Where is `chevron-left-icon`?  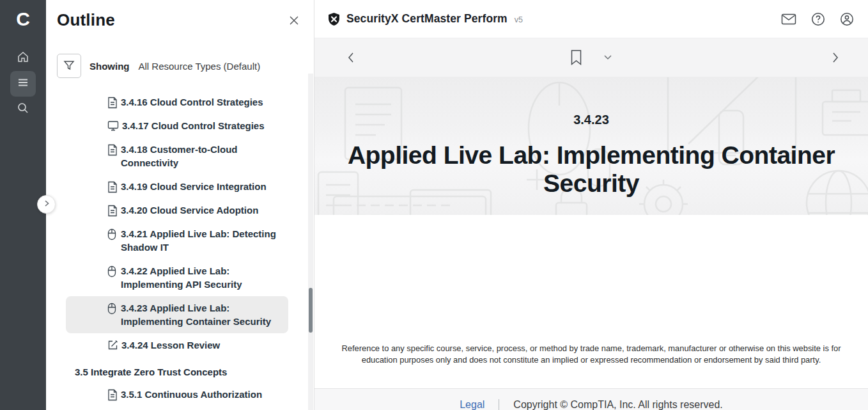 chevron-left-icon is located at coordinates (351, 60).